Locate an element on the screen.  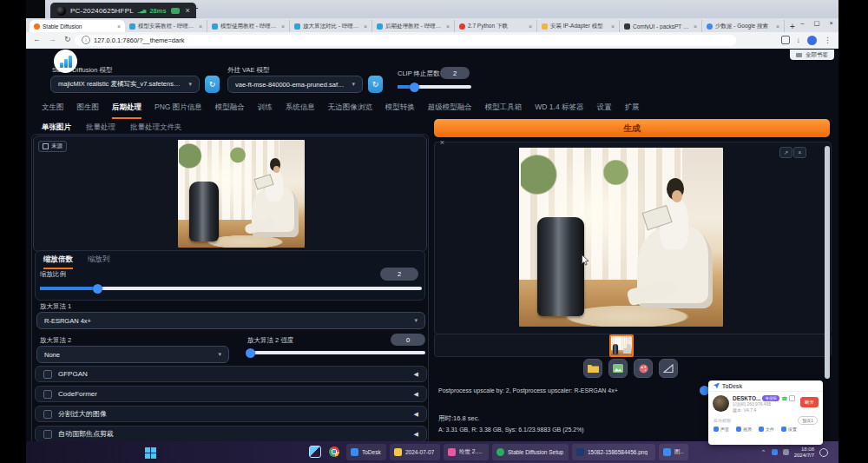
settings-control: 设置 is located at coordinates (789, 429).